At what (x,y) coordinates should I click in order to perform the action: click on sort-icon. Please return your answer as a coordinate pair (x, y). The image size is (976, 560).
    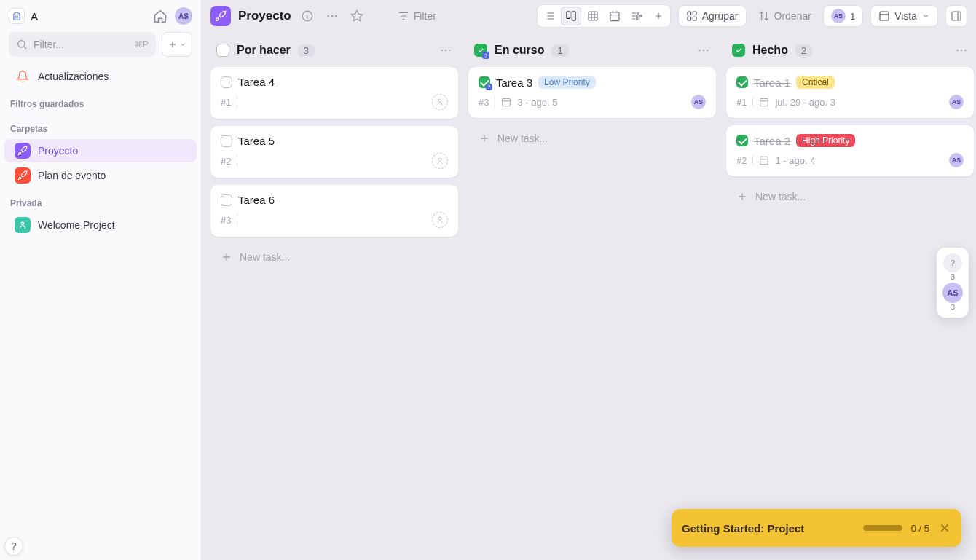
    Looking at the image, I should click on (764, 16).